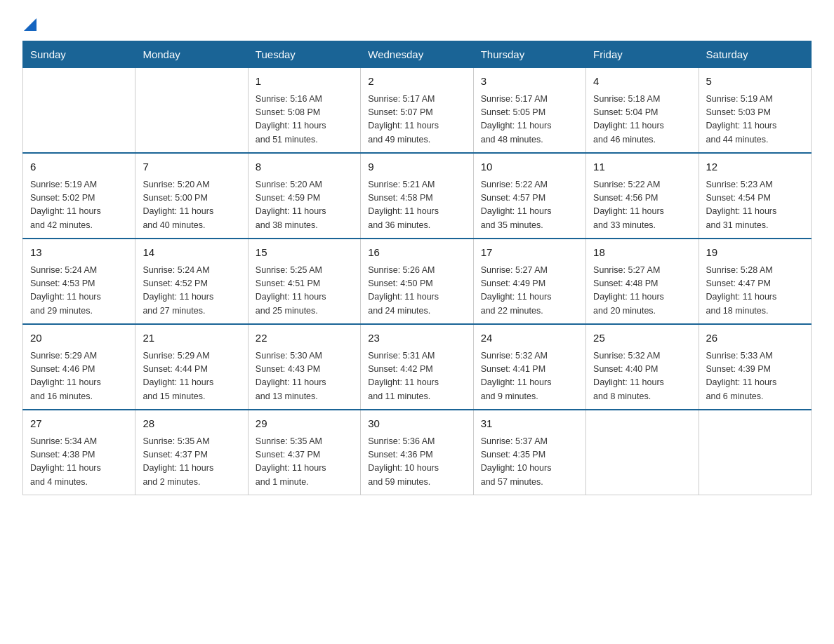 The width and height of the screenshot is (834, 644). Describe the element at coordinates (529, 196) in the screenshot. I see `calendar-cell: 10Sunrise: 5:22 AM Sunset: 4:57 PM Dayli…` at that location.